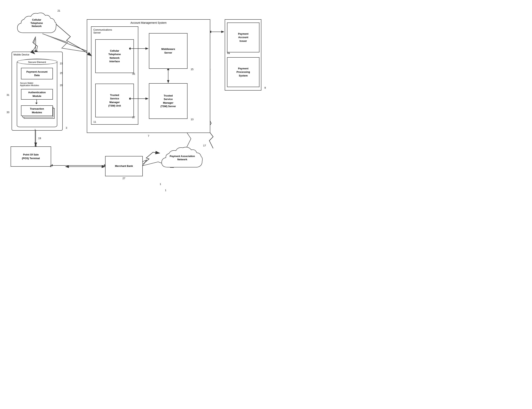 The height and width of the screenshot is (409, 532). I want to click on cellular-interface-box: CellularTelephoneNetworkInterface, so click(114, 56).